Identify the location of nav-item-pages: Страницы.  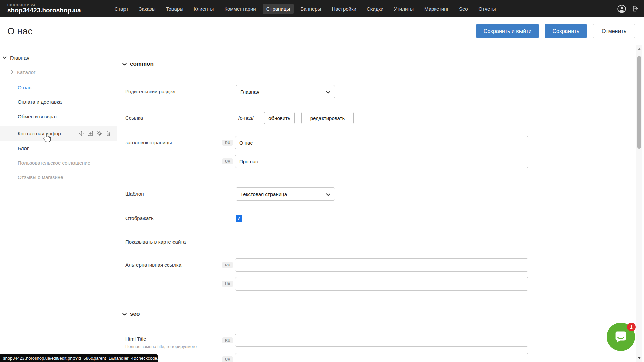
(278, 9).